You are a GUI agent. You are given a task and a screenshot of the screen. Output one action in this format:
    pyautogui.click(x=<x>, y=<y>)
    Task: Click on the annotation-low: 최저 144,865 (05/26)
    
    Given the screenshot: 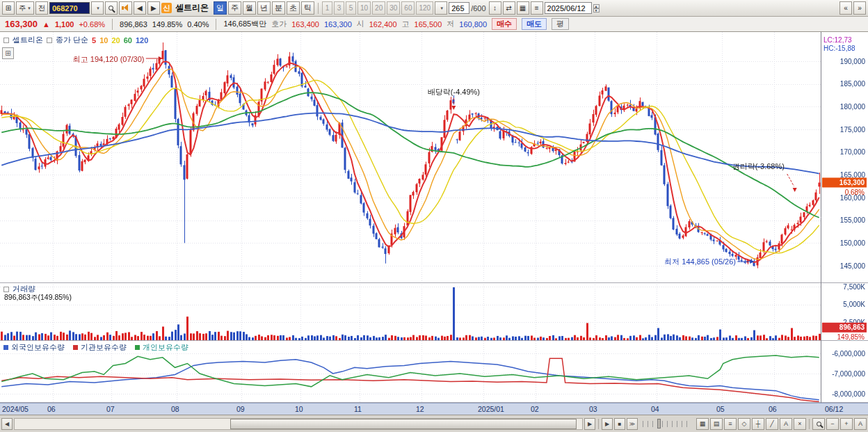 What is the action you would take?
    pyautogui.click(x=700, y=262)
    